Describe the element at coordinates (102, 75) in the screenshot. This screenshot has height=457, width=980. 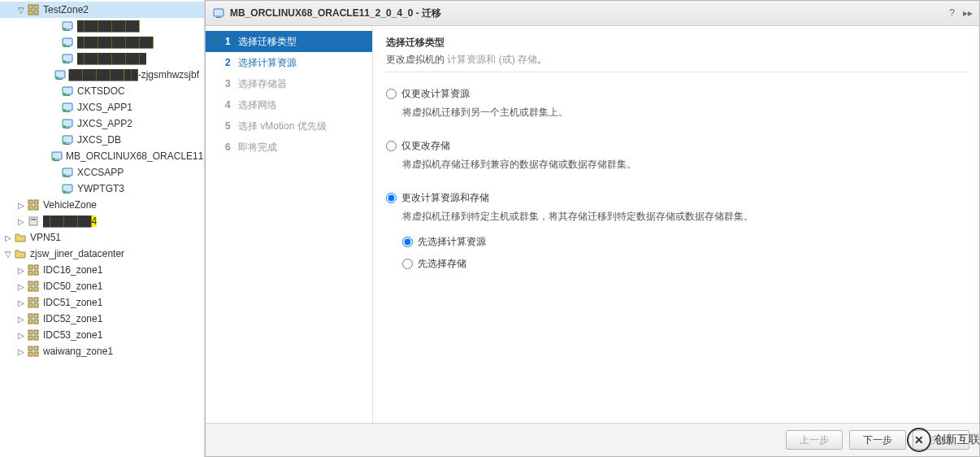
I see `tree-item: ██████████-zjgsmhwzsjbf` at that location.